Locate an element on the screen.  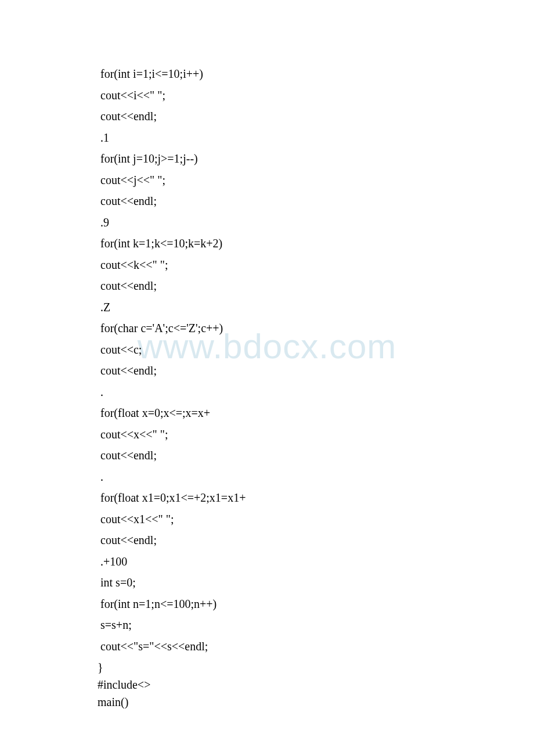
code-line: for(int j=10;j>=1;j--) is located at coordinates (316, 159).